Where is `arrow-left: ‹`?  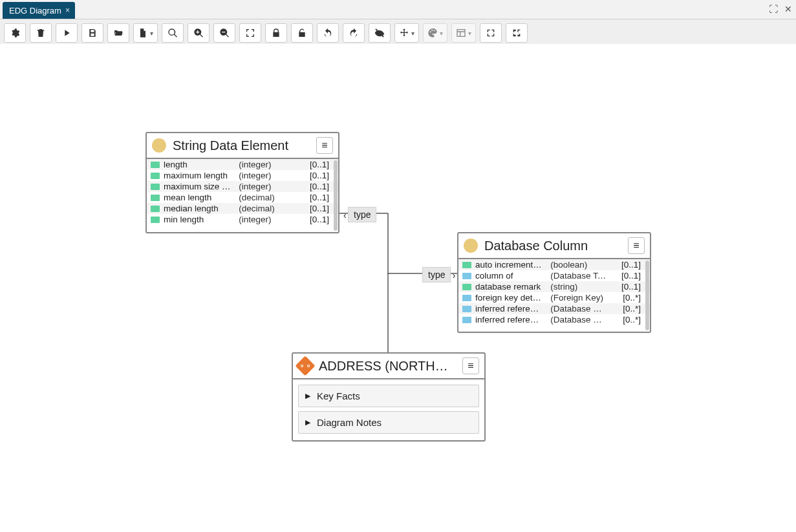 arrow-left: ‹ is located at coordinates (345, 215).